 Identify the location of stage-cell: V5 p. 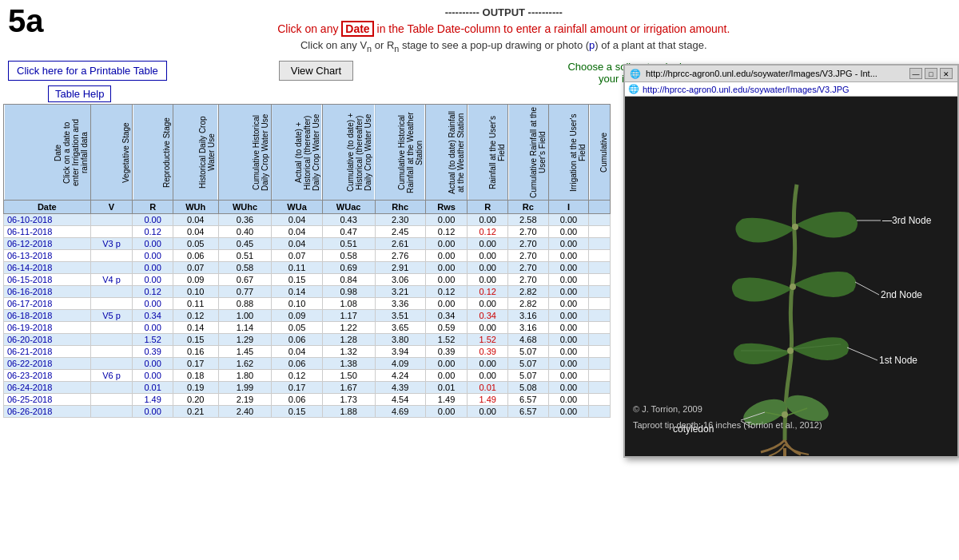
(112, 316).